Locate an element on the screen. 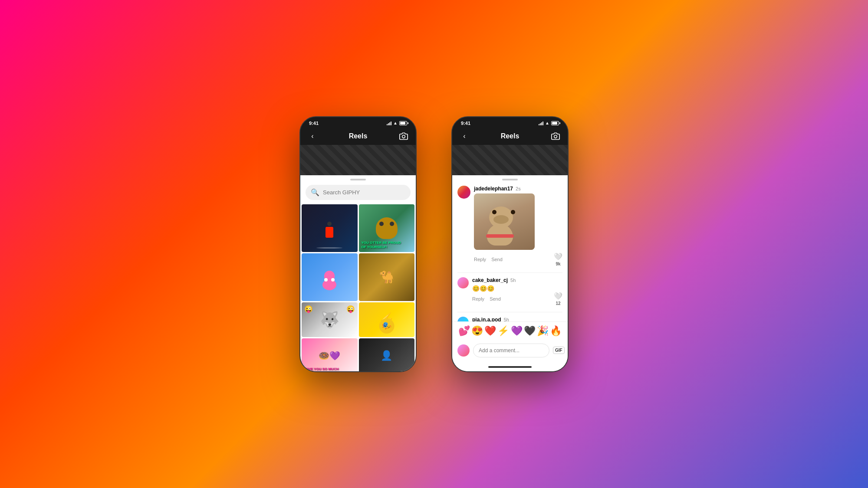 This screenshot has width=868, height=488. comment-actions-1: Reply Send 🤍 9k is located at coordinates (518, 259).